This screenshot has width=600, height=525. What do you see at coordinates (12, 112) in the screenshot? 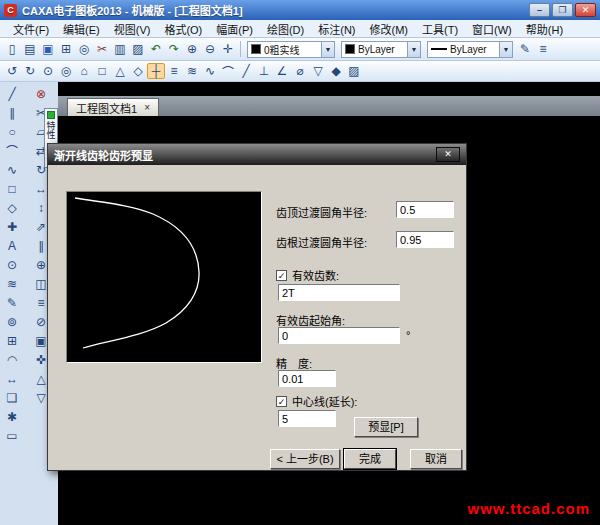
I see `parallel-line-icon: ∥` at bounding box center [12, 112].